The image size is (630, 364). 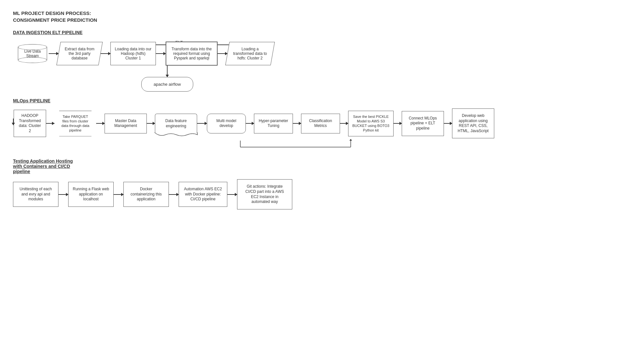 What do you see at coordinates (32, 60) in the screenshot?
I see `cyl-bottom` at bounding box center [32, 60].